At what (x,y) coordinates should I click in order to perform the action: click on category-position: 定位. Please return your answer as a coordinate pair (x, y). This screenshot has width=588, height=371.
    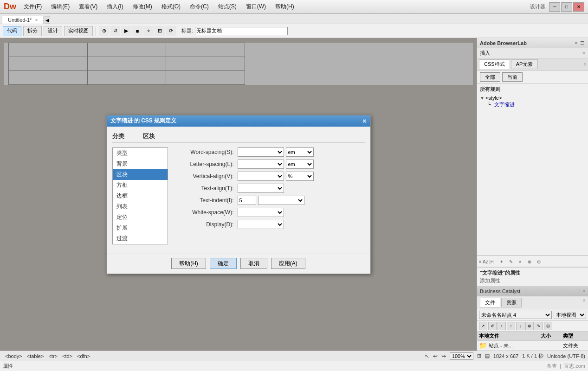
    Looking at the image, I should click on (140, 217).